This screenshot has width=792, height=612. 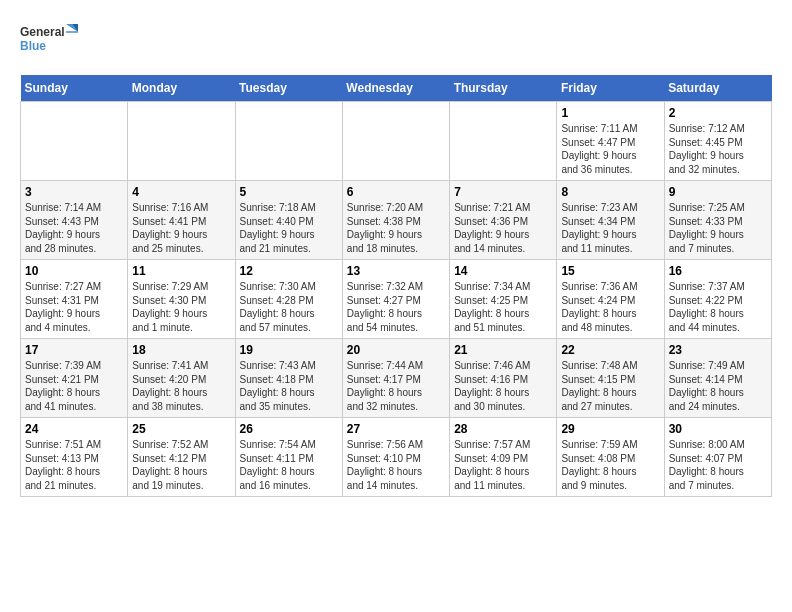 I want to click on logo-svg: General Blue, so click(x=50, y=42).